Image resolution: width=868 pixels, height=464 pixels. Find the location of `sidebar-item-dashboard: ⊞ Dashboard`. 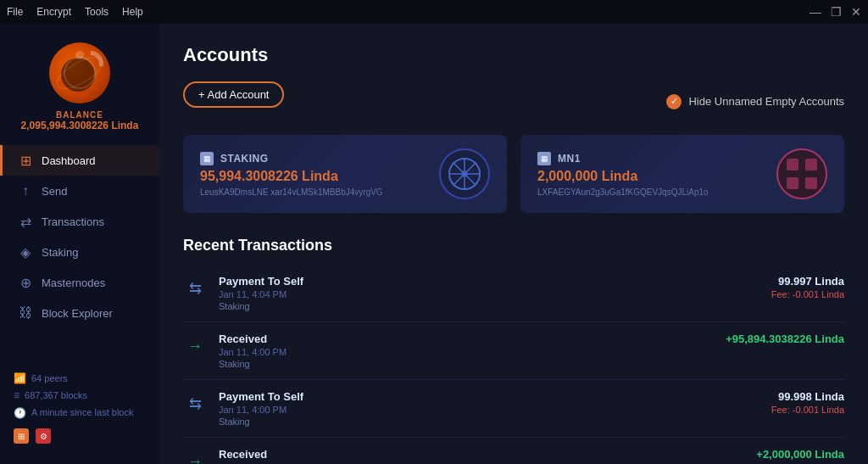

sidebar-item-dashboard: ⊞ Dashboard is located at coordinates (80, 160).